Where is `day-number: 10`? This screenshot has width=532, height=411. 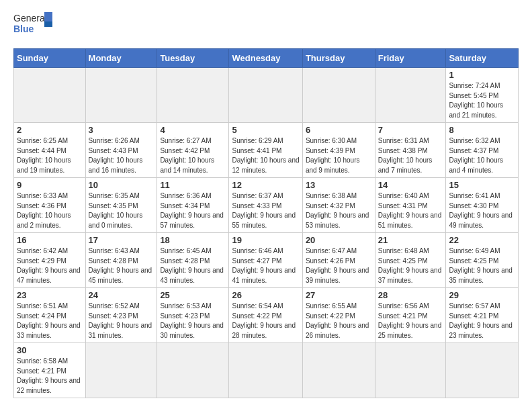
day-number: 10 is located at coordinates (122, 185).